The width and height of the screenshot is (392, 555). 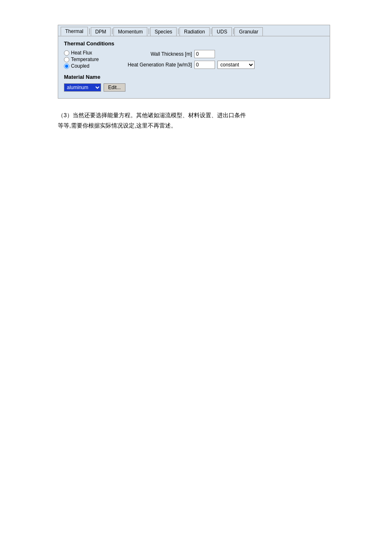 I want to click on wall-thickness-input, so click(x=205, y=54).